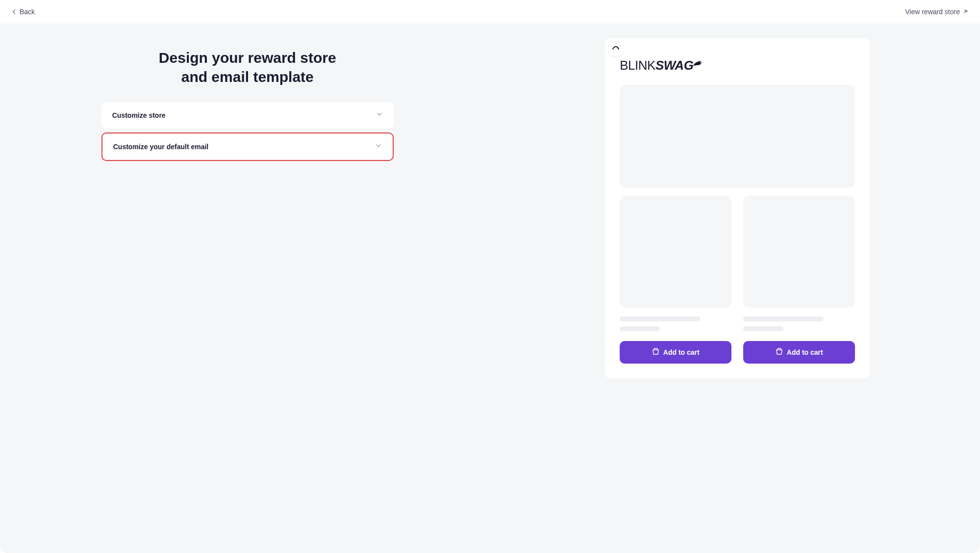 This screenshot has width=980, height=553. Describe the element at coordinates (27, 12) in the screenshot. I see `back-label: Back` at that location.